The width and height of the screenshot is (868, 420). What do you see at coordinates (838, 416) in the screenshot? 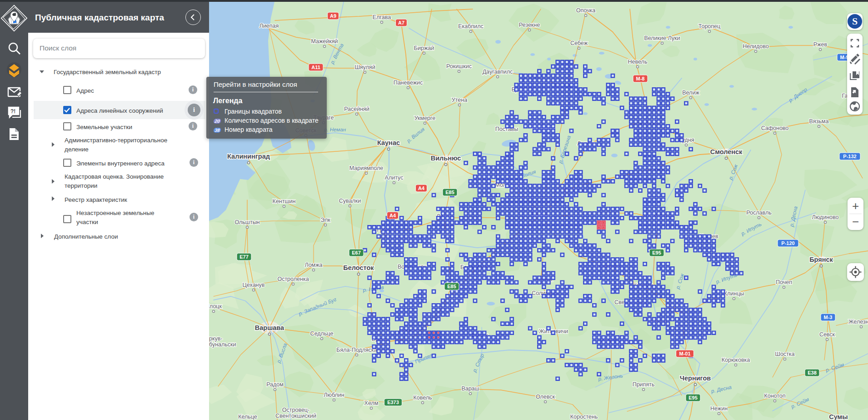
I see `svg-text: Сумы` at bounding box center [838, 416].